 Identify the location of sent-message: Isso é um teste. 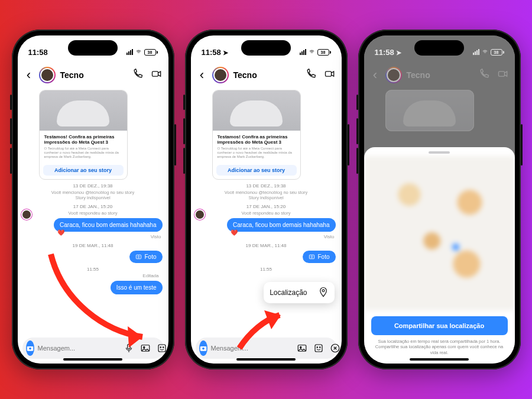
(137, 287).